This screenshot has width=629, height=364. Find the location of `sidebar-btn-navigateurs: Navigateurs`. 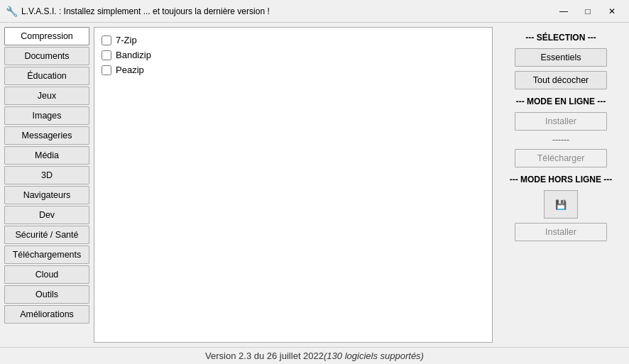

sidebar-btn-navigateurs: Navigateurs is located at coordinates (47, 195).